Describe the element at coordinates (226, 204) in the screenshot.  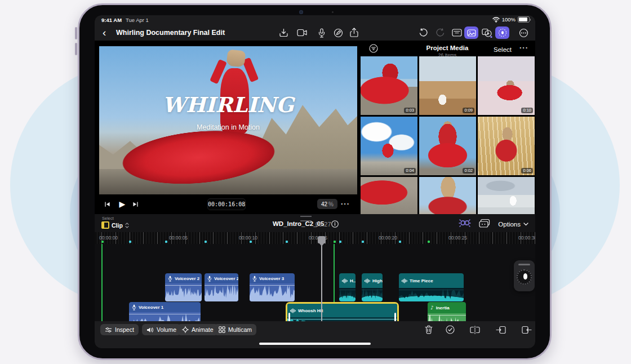
I see `transport-controls: ▶ 00:00:16:08 42 % ···` at that location.